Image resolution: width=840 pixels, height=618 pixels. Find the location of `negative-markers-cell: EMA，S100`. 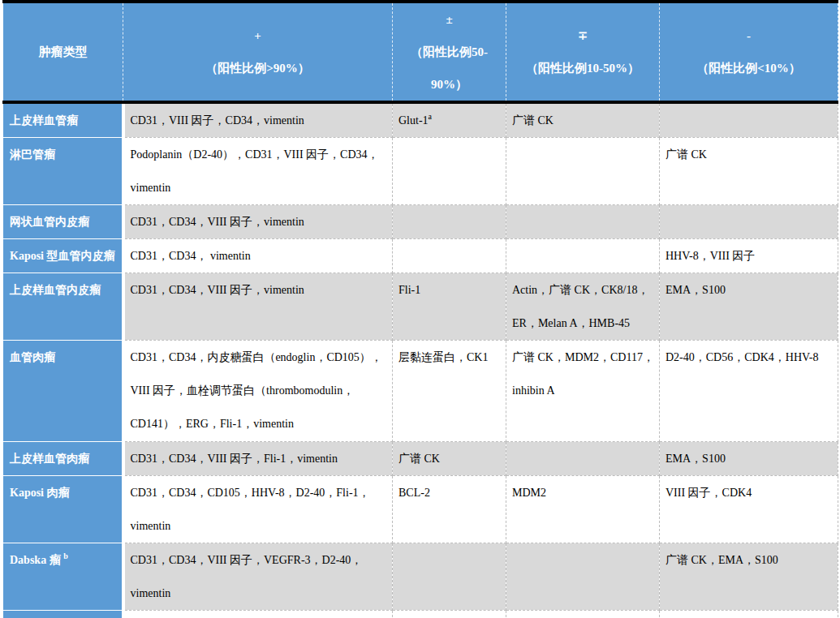

negative-markers-cell: EMA，S100 is located at coordinates (749, 459).